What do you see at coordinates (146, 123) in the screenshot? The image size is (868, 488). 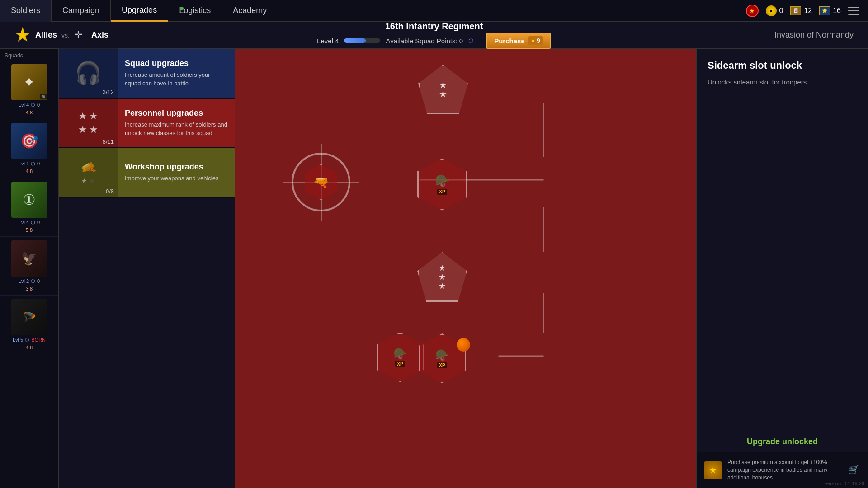 I see `upgrade-card-personnel: ★ ★ ★ ★ 8/11 Personnel upgrades Increase…` at bounding box center [146, 123].